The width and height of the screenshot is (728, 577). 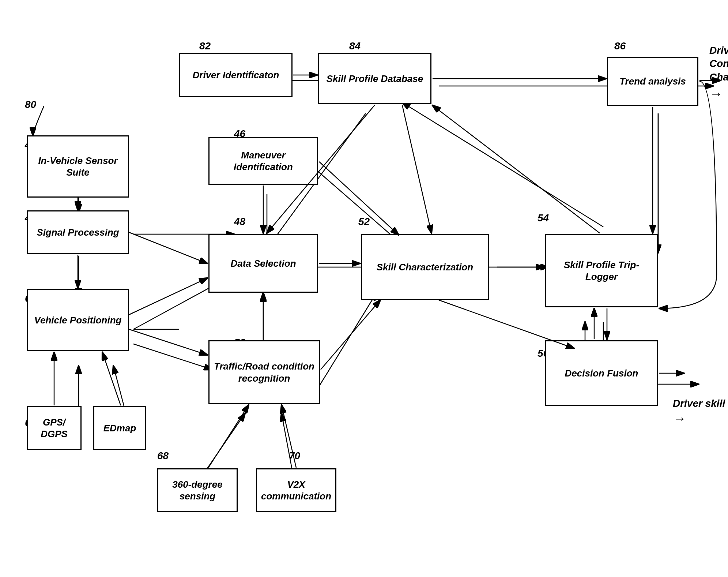 I want to click on label-48: 48, so click(x=240, y=222).